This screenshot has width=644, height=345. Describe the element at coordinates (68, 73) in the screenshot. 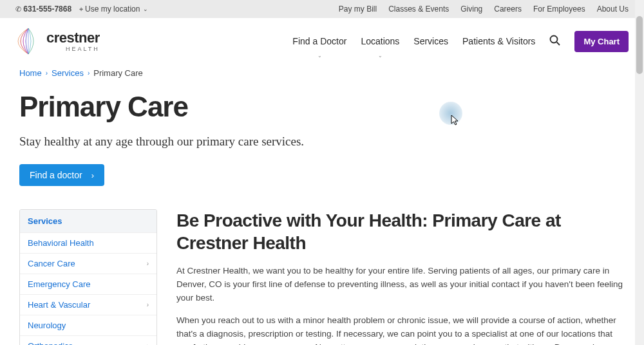

I see `breadcrumb-services: Services` at that location.